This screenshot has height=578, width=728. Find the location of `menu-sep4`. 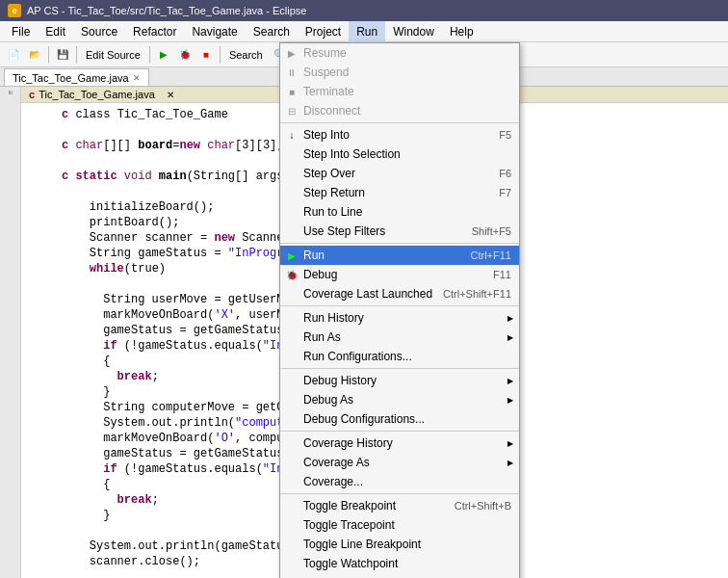

menu-sep4 is located at coordinates (400, 368).